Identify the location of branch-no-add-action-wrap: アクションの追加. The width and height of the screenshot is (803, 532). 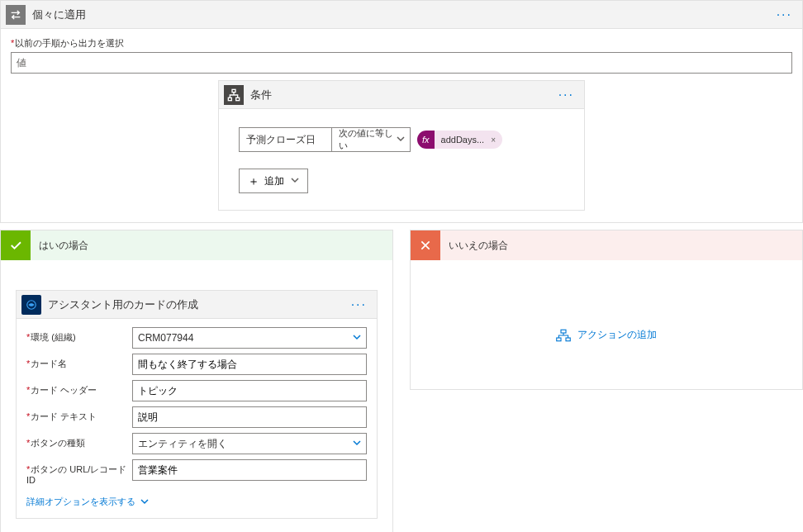
(606, 330).